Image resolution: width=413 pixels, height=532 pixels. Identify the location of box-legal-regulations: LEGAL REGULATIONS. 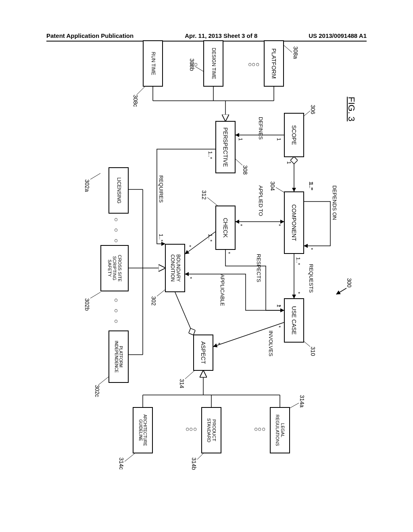
(280, 430).